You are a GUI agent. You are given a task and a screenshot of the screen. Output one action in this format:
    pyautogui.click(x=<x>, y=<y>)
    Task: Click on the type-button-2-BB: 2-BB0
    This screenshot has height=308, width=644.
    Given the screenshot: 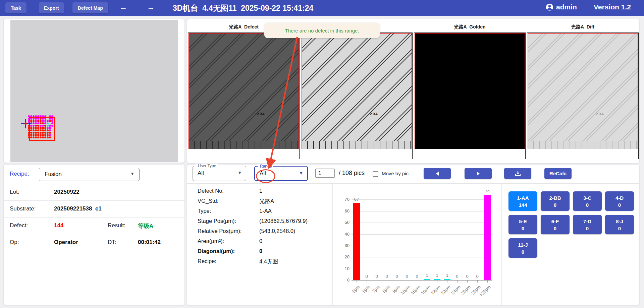 What is the action you would take?
    pyautogui.click(x=555, y=201)
    